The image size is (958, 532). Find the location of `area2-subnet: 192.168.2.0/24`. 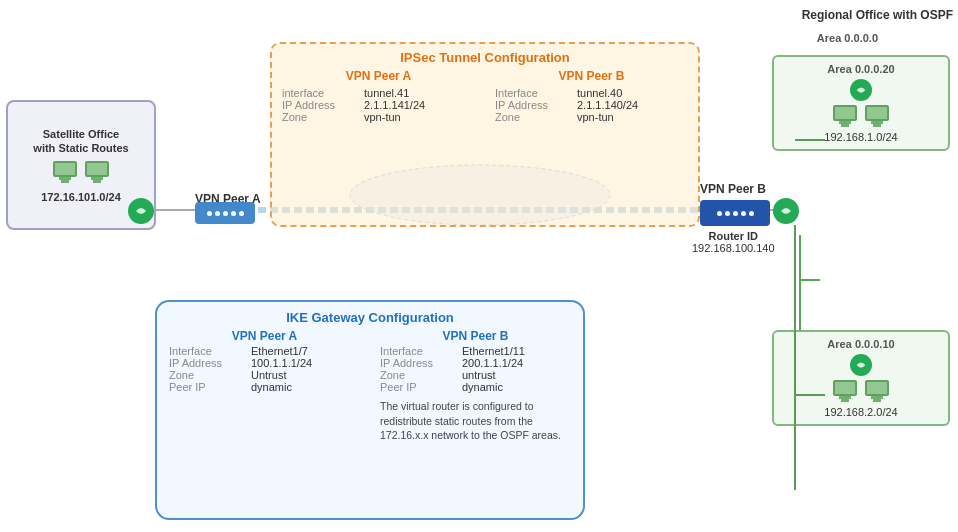

area2-subnet: 192.168.2.0/24 is located at coordinates (860, 412).